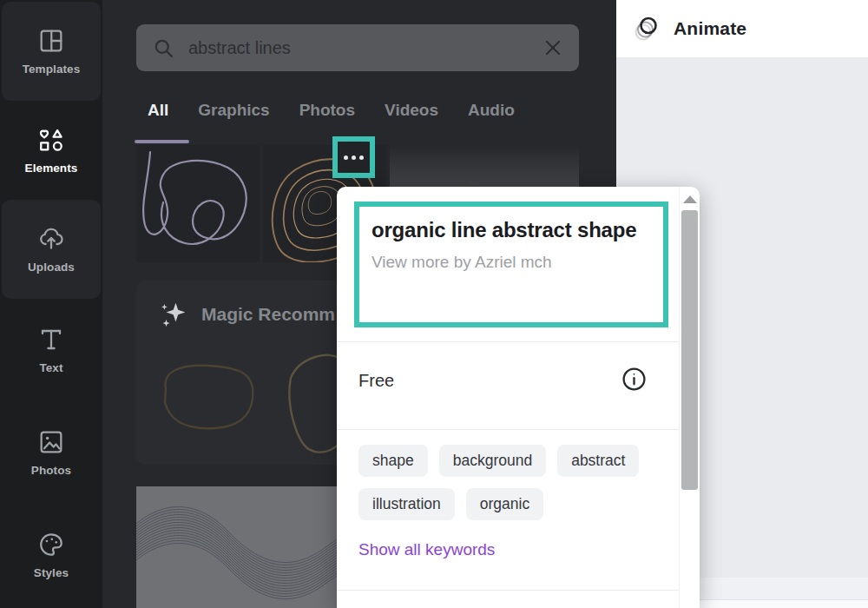 The image size is (868, 608). What do you see at coordinates (174, 314) in the screenshot?
I see `sparkle-icon` at bounding box center [174, 314].